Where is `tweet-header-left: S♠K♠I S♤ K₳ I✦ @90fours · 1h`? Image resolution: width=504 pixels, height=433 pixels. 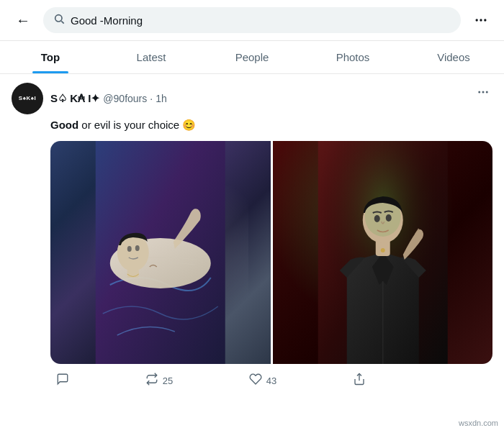
tweet-header-left: S♠K♠I S♤ K₳ I✦ @90fours · 1h is located at coordinates (89, 99).